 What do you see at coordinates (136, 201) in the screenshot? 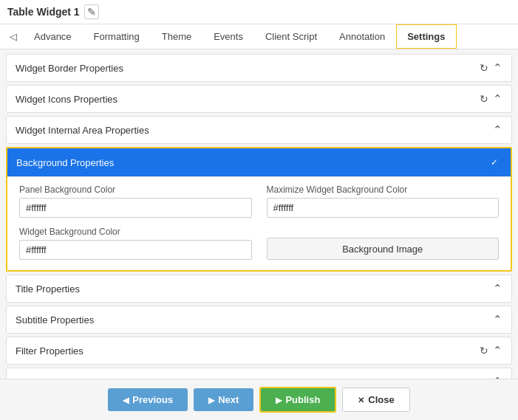
I see `panel-bg-group: Panel Background Color` at bounding box center [136, 201].